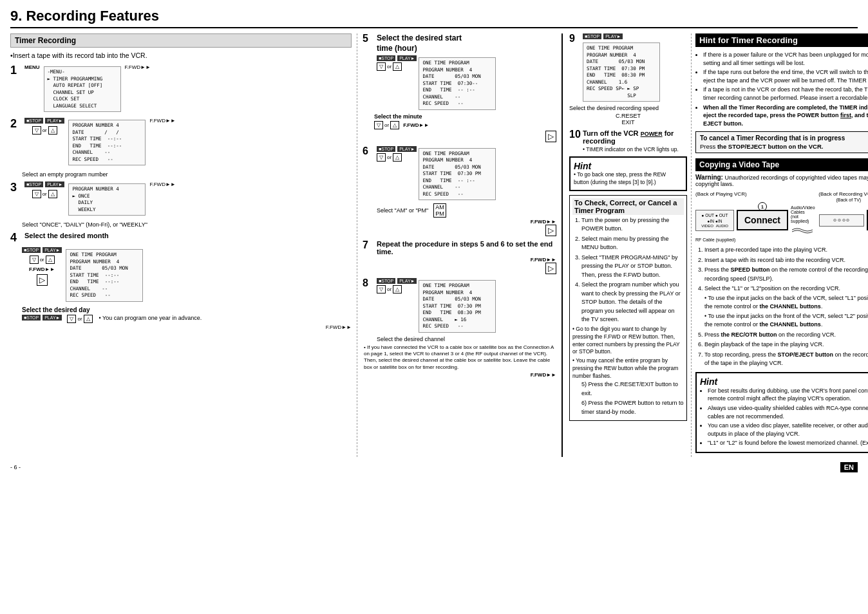 The height and width of the screenshot is (614, 868). Describe the element at coordinates (786, 302) in the screenshot. I see `copy-step-4a: • To use the input jacks on the back of …` at that location.